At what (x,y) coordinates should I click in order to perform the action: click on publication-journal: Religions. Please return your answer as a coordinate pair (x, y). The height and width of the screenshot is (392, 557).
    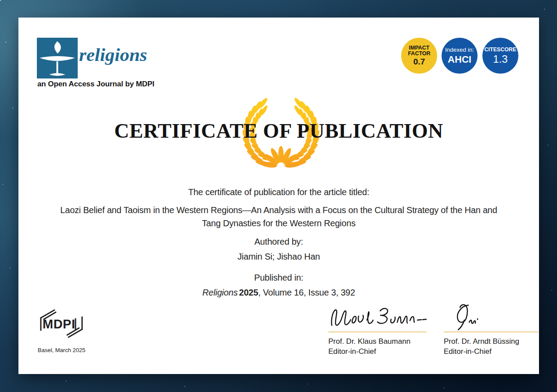
    Looking at the image, I should click on (220, 292).